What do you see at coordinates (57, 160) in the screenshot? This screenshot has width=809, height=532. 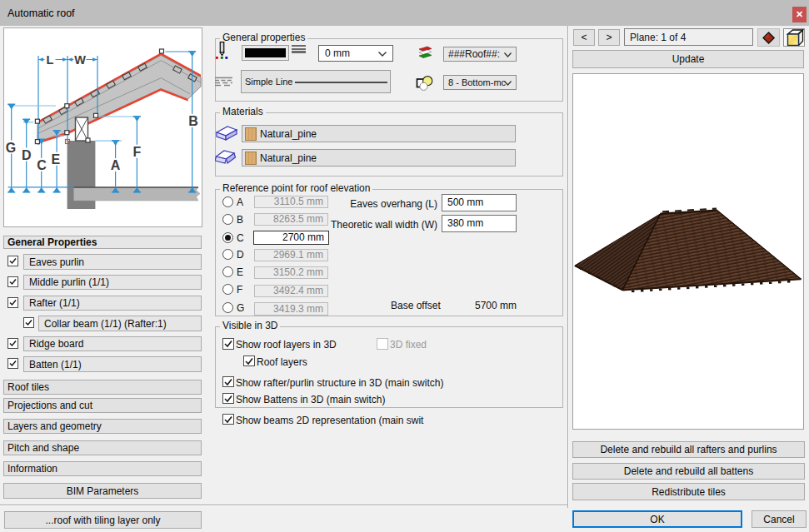 I see `svg-text: E` at bounding box center [57, 160].